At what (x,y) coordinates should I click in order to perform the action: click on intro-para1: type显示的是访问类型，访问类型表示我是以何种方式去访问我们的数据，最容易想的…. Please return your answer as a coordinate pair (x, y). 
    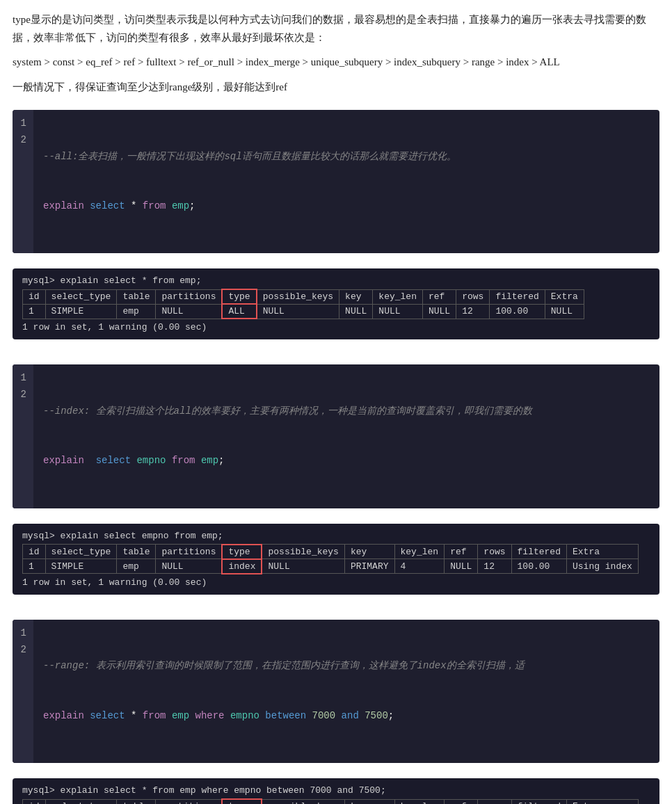
    Looking at the image, I should click on (336, 29).